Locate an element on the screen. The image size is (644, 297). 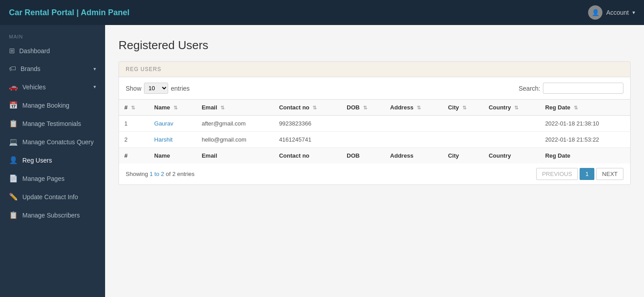
sidebar-item-dashboard: ⊞ Dashboard is located at coordinates (53, 51).